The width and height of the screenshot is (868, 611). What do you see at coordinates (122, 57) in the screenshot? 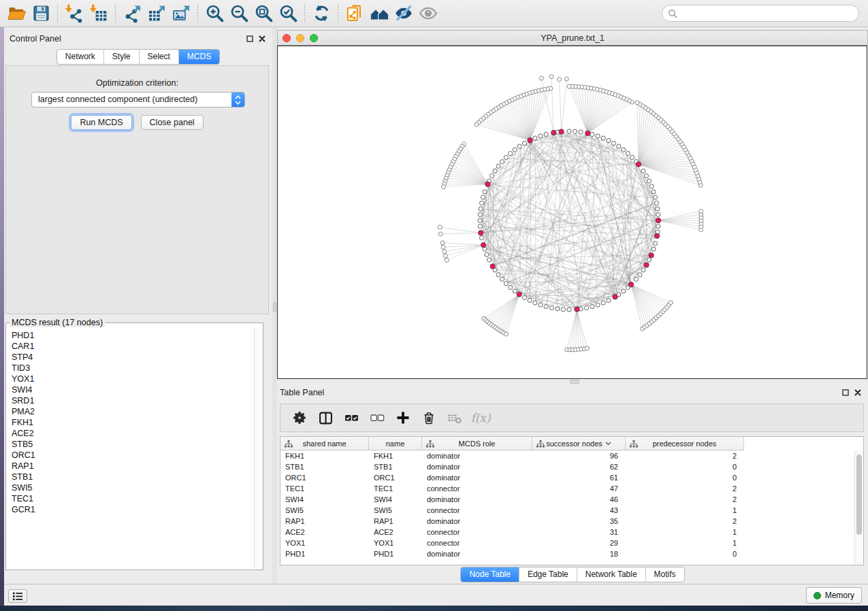
I see `tab-style: Style` at bounding box center [122, 57].